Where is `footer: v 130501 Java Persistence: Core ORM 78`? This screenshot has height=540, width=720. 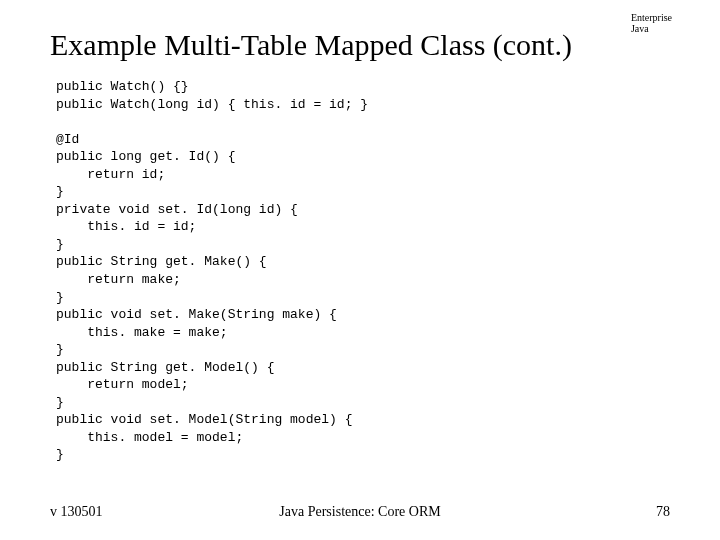 footer: v 130501 Java Persistence: Core ORM 78 is located at coordinates (360, 512).